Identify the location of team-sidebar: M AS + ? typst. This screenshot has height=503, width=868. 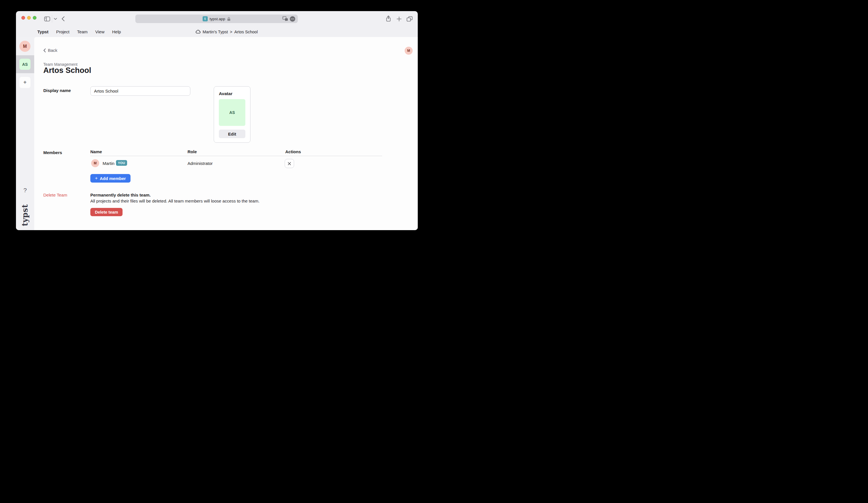
(25, 134).